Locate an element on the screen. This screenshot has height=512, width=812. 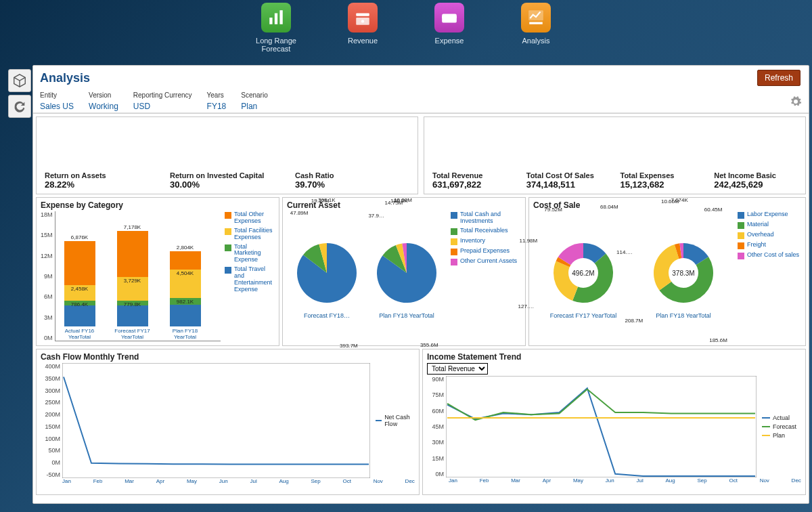
nav-label: Analysis is located at coordinates (536, 41).